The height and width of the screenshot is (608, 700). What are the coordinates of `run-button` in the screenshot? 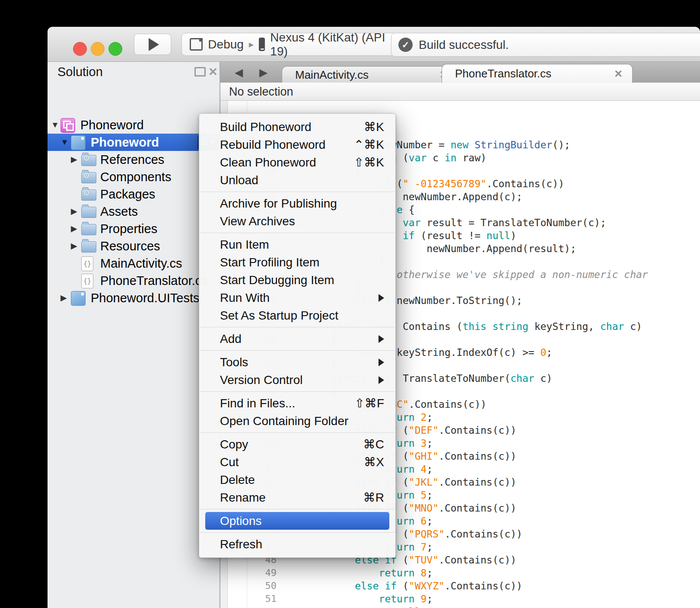 It's located at (153, 44).